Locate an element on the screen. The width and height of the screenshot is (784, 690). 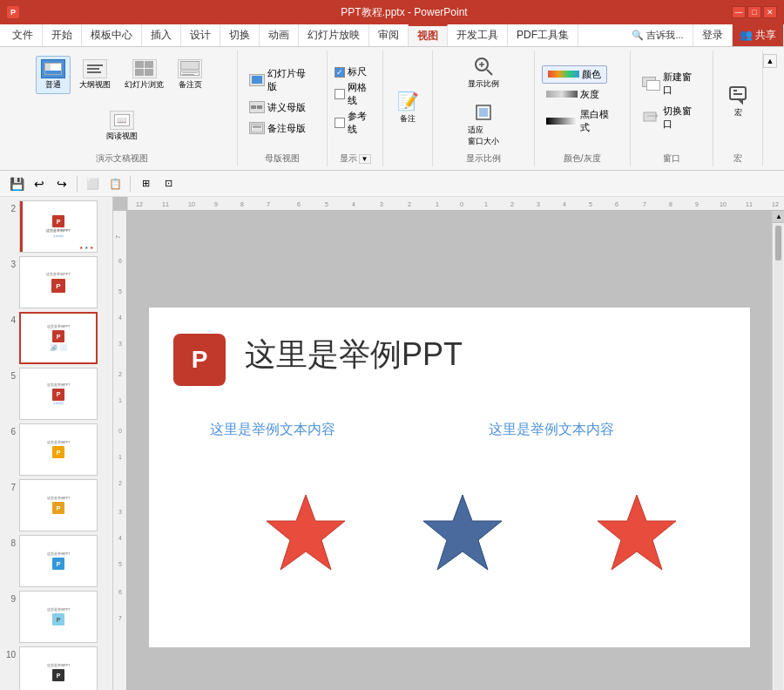
outline-view-button: 大纲视图 is located at coordinates (95, 75).